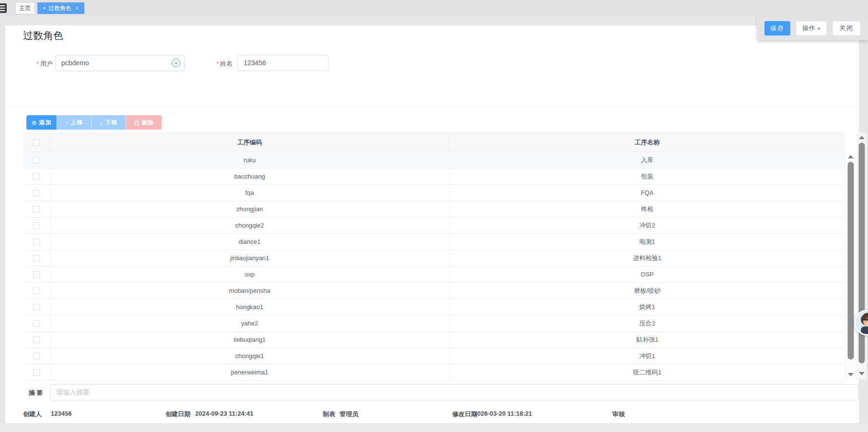 This screenshot has width=868, height=432. Describe the element at coordinates (250, 356) in the screenshot. I see `cell-process-code: chongqie1` at that location.